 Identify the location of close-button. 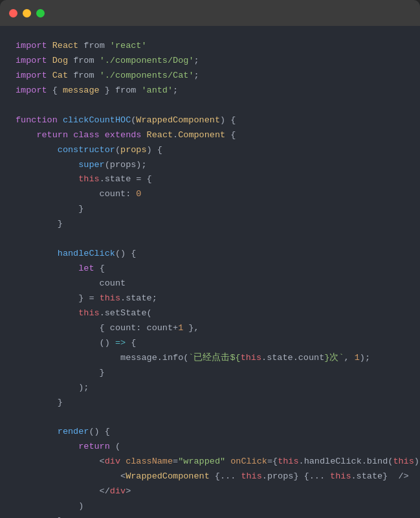
(13, 13).